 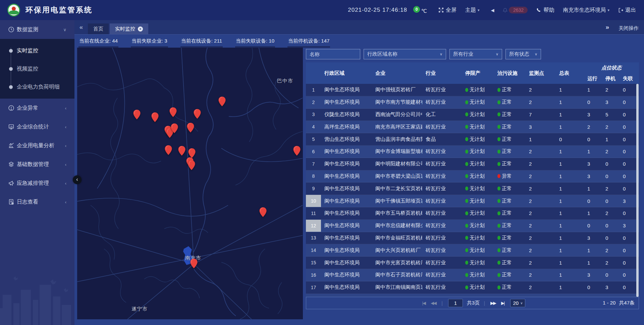 What do you see at coordinates (627, 10) in the screenshot?
I see `logout-button: 退出` at bounding box center [627, 10].